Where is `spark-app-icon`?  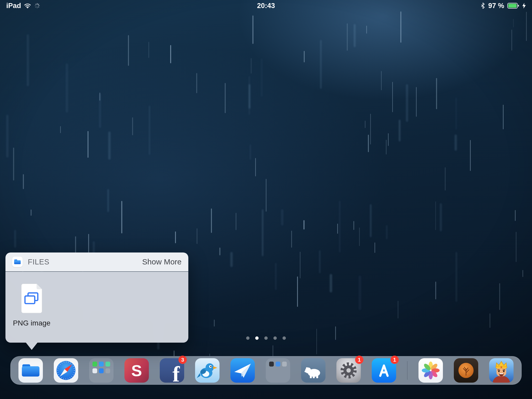
spark-app-icon is located at coordinates (243, 370).